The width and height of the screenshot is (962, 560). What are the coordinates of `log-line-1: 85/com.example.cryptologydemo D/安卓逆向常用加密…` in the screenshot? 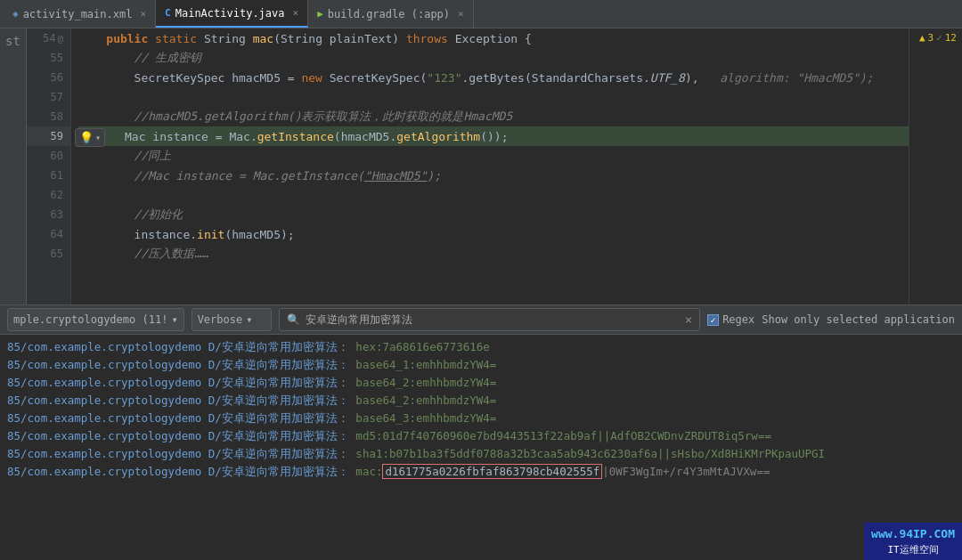 It's located at (481, 347).